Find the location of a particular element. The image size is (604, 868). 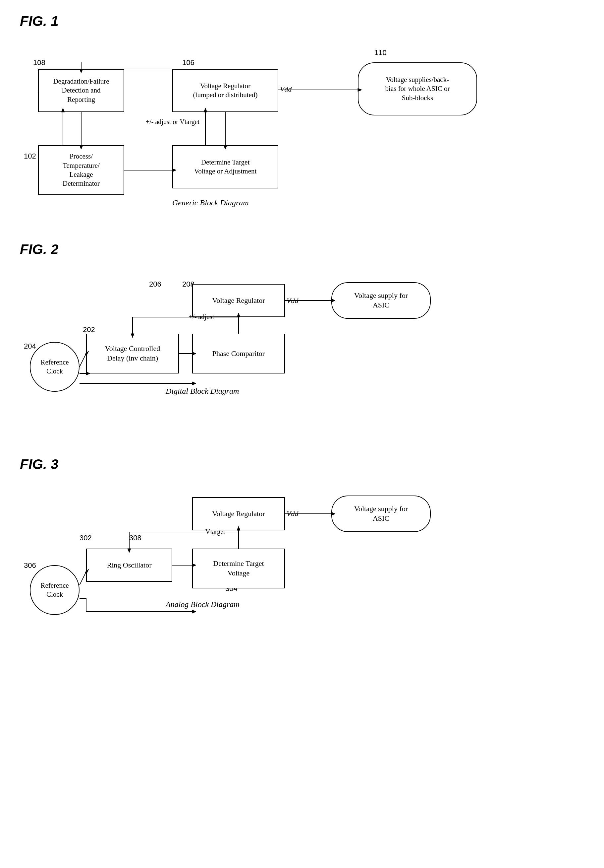

ref2-206: 206 is located at coordinates (155, 284).